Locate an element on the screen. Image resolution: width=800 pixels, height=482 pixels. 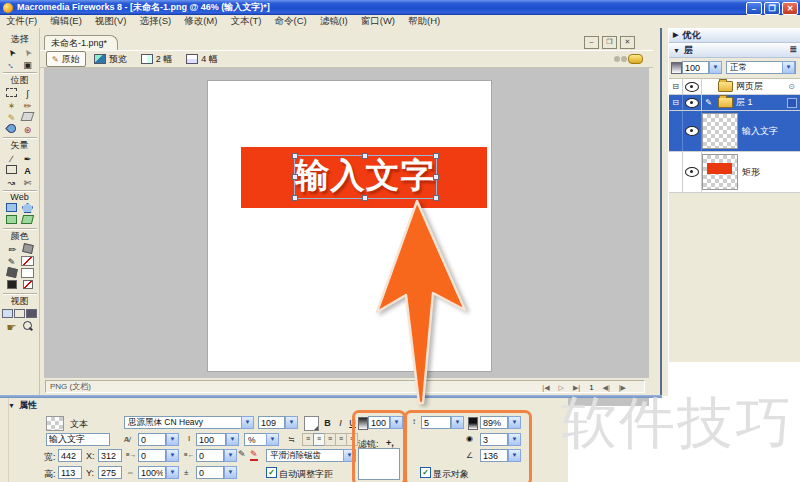
blend-dropdown: ▼ is located at coordinates (788, 68).